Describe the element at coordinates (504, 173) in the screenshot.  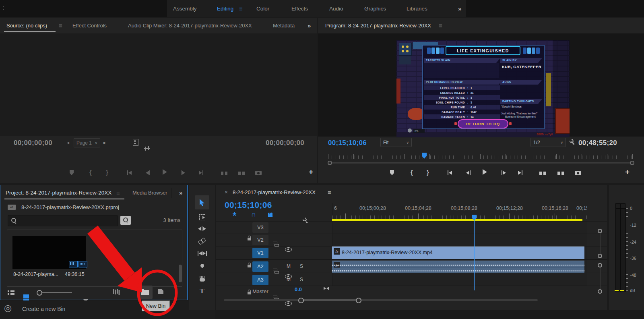
I see `program-step-forward-button` at that location.